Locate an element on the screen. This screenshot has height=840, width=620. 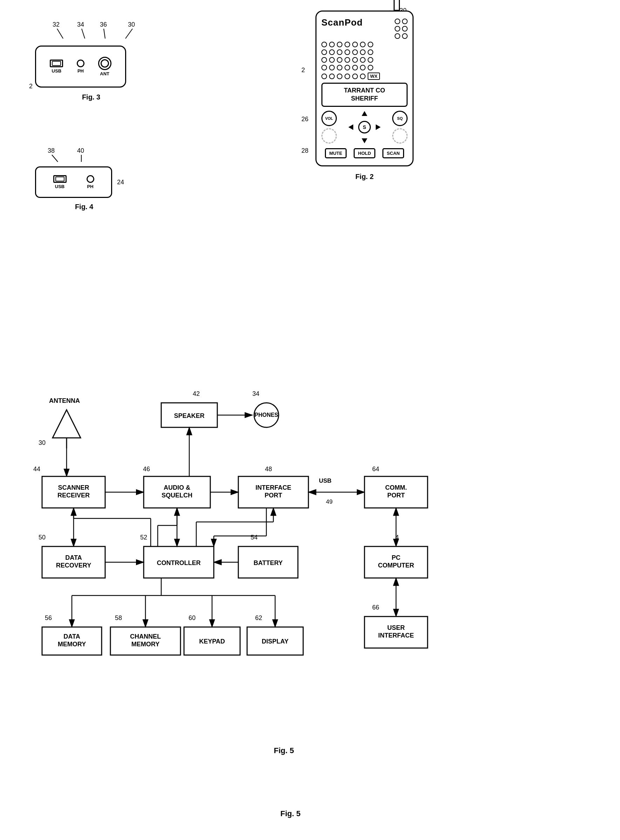
svg-text: SPEAKER is located at coordinates (189, 416).